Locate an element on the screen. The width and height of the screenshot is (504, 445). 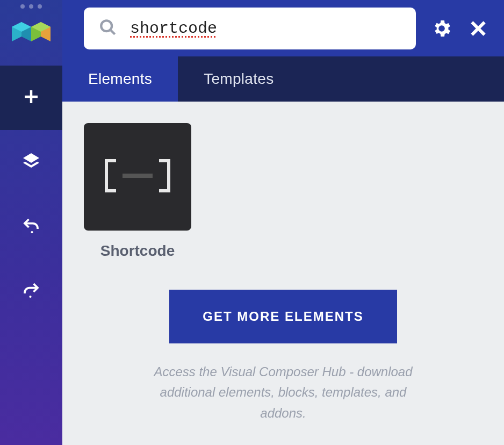
left-sidebar is located at coordinates (31, 223).